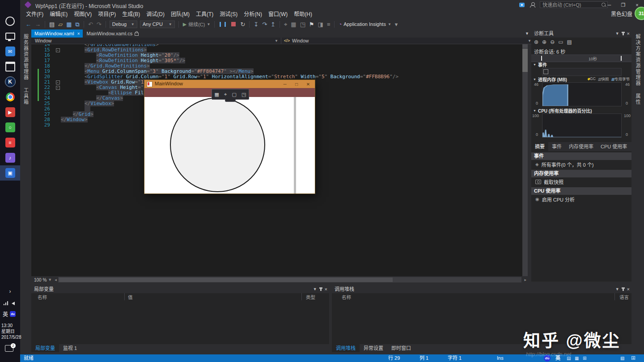 Image resolution: width=644 pixels, height=362 pixels. Describe the element at coordinates (295, 145) in the screenshot. I see `grid-splitter` at that location.